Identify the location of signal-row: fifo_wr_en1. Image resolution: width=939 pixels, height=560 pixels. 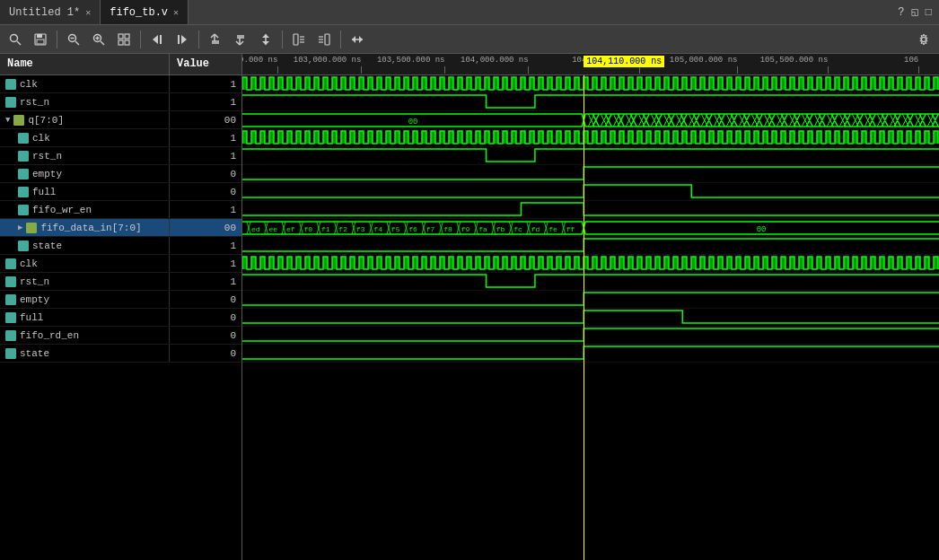
(120, 210).